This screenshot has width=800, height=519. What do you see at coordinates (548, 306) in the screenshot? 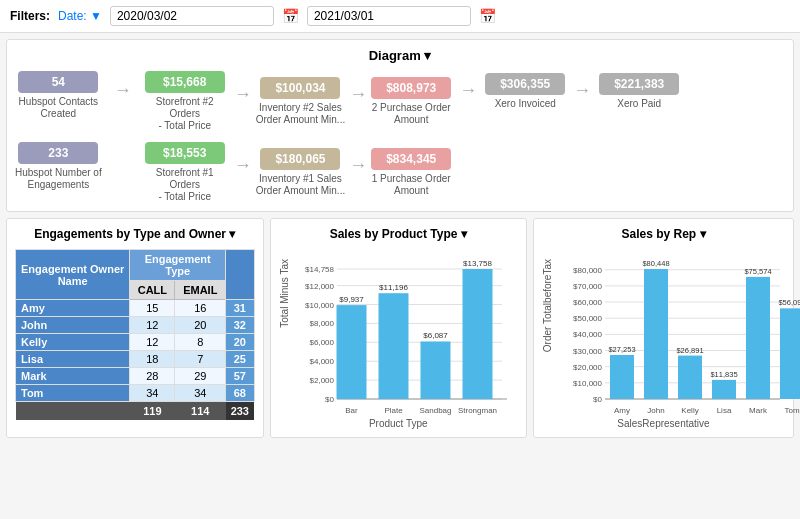
I see `sales-rep-y-label: Order TotalbeforeTax` at bounding box center [548, 306].